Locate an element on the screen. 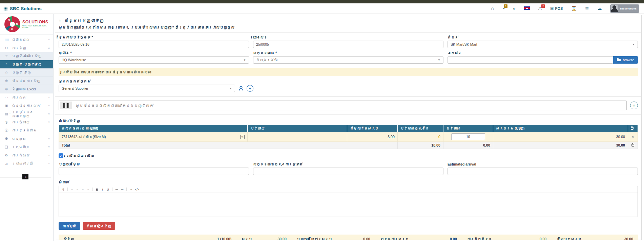 The height and width of the screenshot is (241, 644). estimated-arrival-input is located at coordinates (543, 171).